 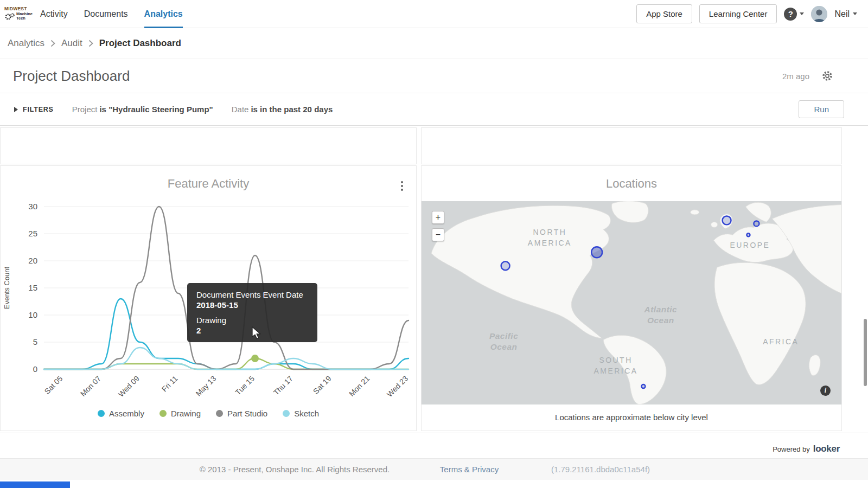 I want to click on map-info-icon: i, so click(x=826, y=390).